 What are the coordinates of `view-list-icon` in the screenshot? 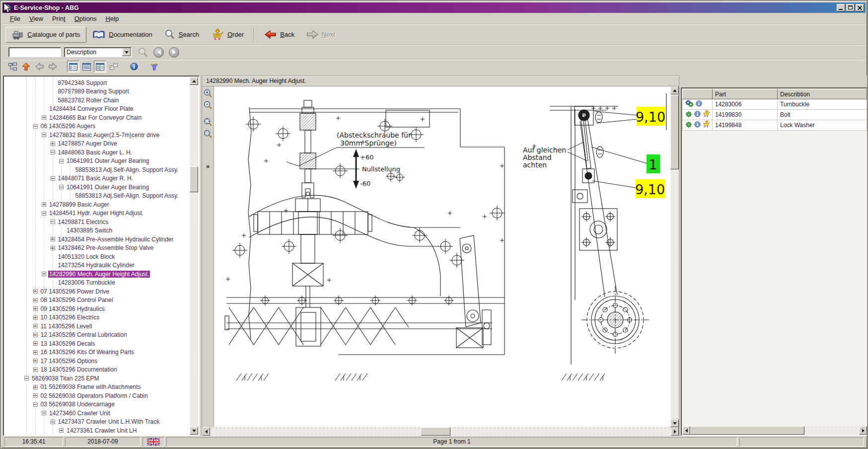 It's located at (86, 67).